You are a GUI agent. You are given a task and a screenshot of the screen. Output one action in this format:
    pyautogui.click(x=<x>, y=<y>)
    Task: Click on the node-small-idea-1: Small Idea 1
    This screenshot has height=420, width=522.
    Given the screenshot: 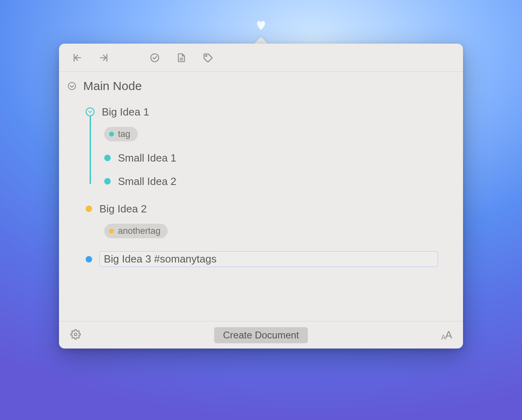 What is the action you would take?
    pyautogui.click(x=280, y=158)
    